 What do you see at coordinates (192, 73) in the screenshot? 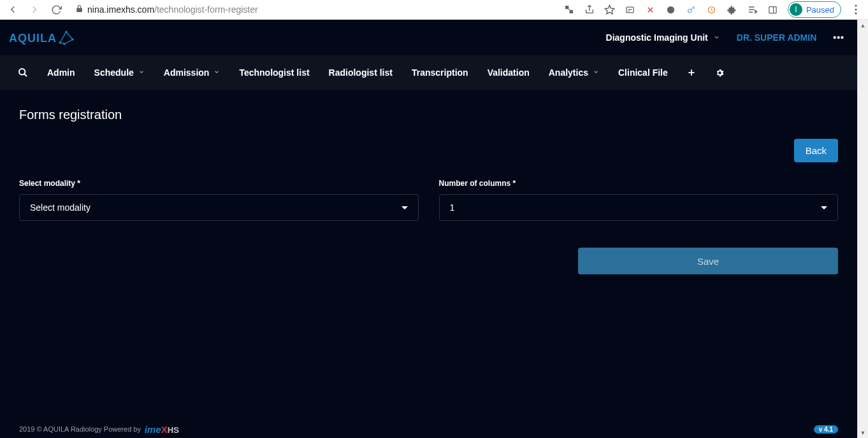
I see `nav-admission: Admission` at bounding box center [192, 73].